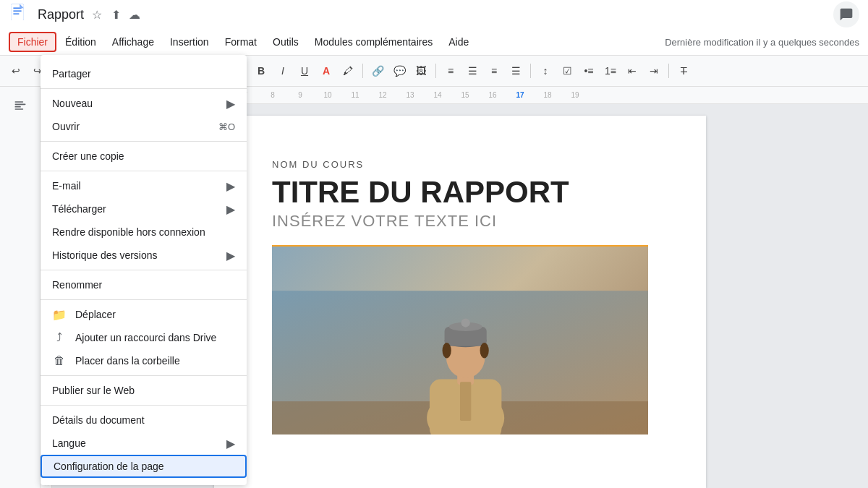 This screenshot has height=488, width=868. I want to click on dropdown-ouvrir: Ouvrir ⌘O, so click(143, 127).